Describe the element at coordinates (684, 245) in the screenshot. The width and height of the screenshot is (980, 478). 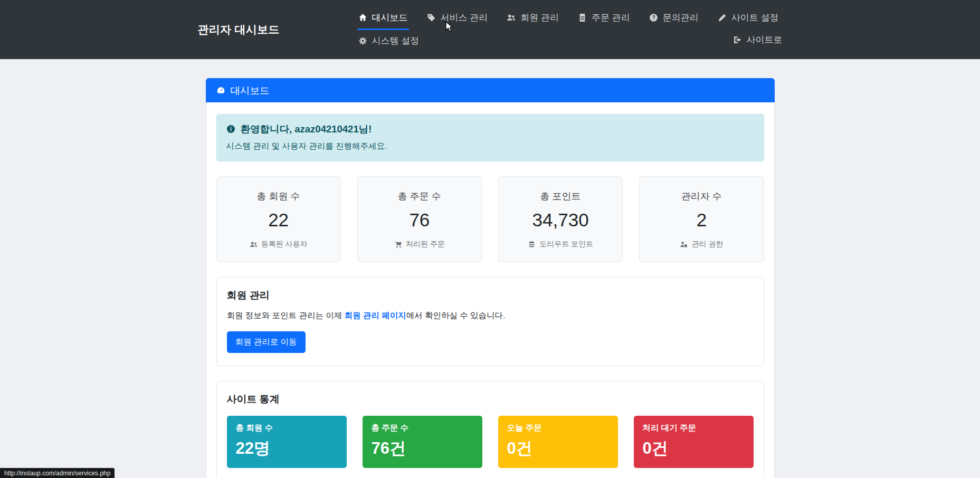
I see `user-shield-icon` at that location.